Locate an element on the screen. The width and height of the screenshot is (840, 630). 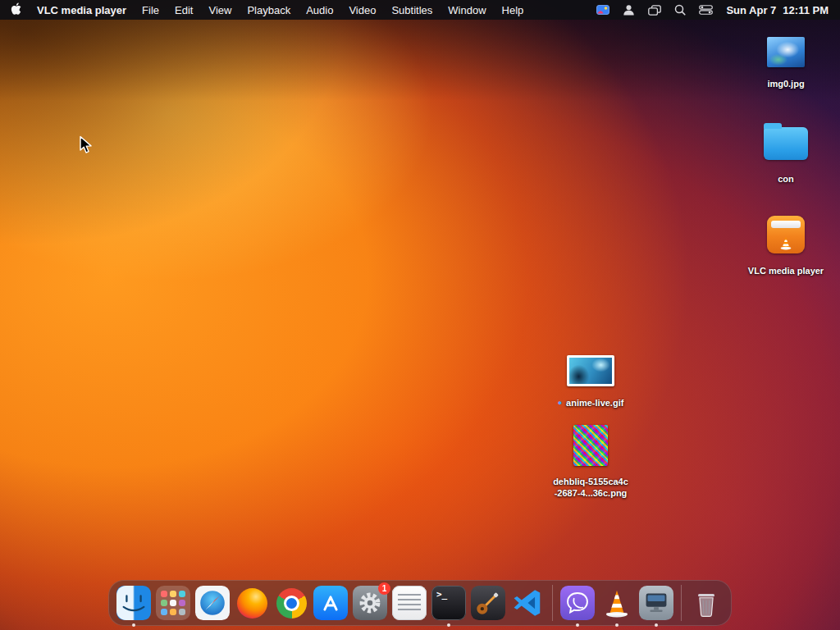
desktop-icon-label: con is located at coordinates (786, 179).